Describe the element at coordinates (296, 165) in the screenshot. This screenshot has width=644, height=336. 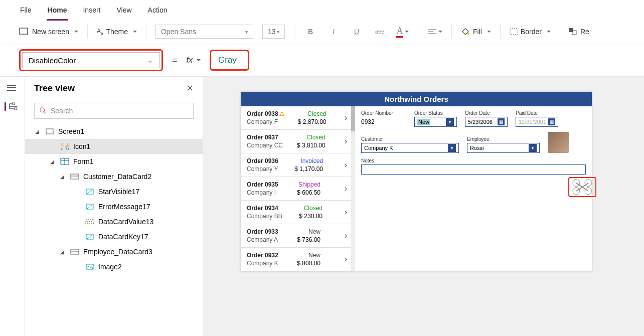
I see `order-row: Order 0936Company YInvoiced$ 1,170.00›` at that location.